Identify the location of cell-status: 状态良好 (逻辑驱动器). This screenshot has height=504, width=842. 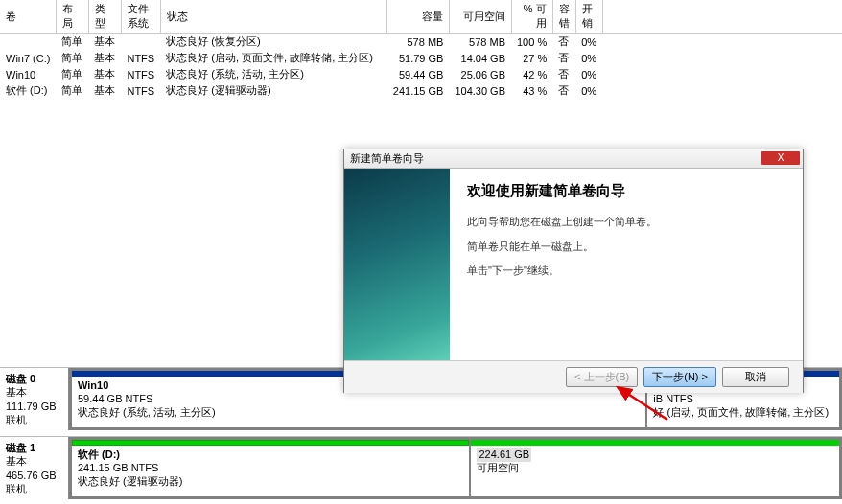
(274, 90).